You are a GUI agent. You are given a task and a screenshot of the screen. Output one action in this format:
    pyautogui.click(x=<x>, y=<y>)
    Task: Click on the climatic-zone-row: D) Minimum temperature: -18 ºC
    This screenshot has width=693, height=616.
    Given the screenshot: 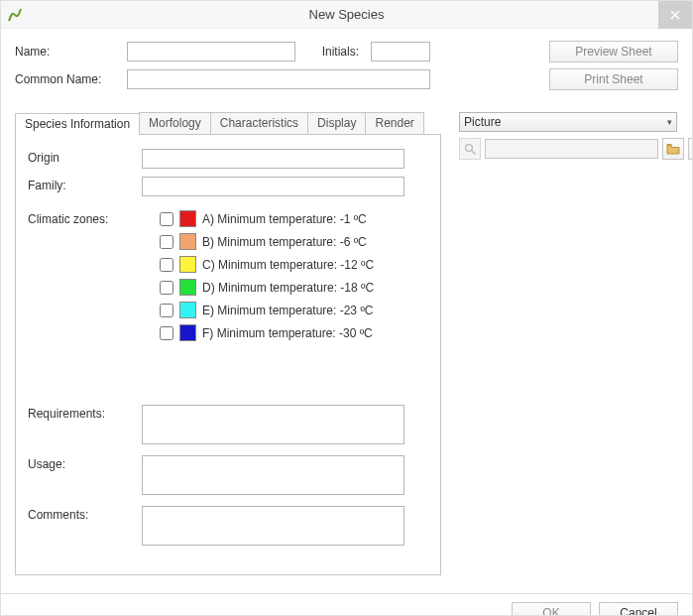 What is the action you would take?
    pyautogui.click(x=293, y=288)
    